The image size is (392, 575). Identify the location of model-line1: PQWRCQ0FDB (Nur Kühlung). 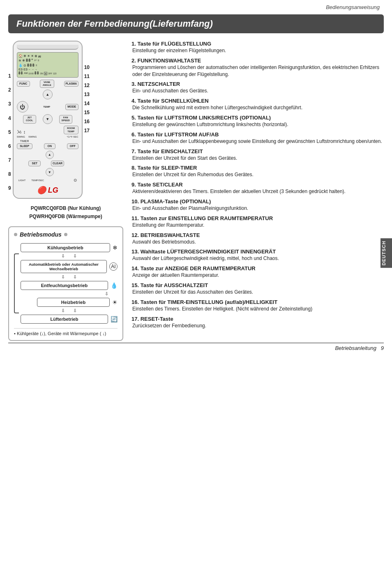
(66, 209).